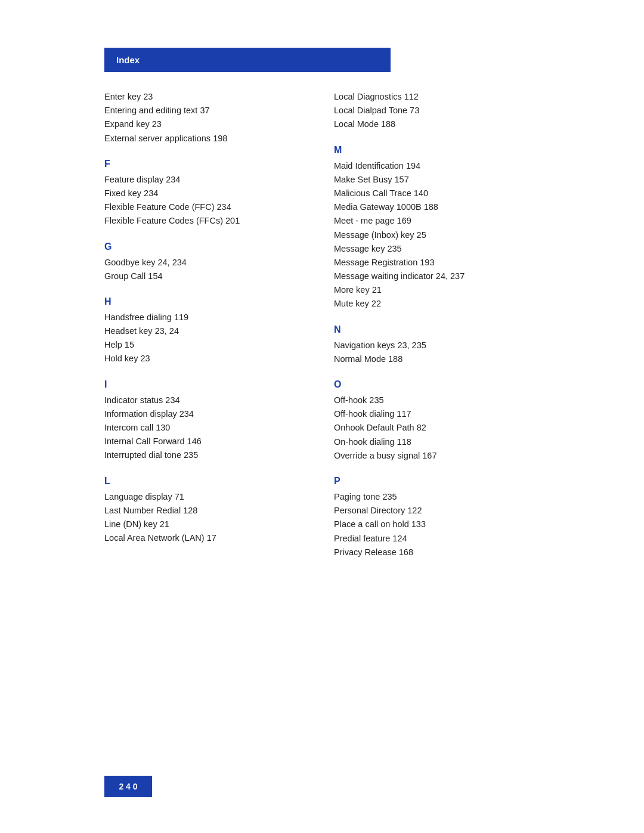  What do you see at coordinates (436, 150) in the screenshot?
I see `section-letter: M` at bounding box center [436, 150].